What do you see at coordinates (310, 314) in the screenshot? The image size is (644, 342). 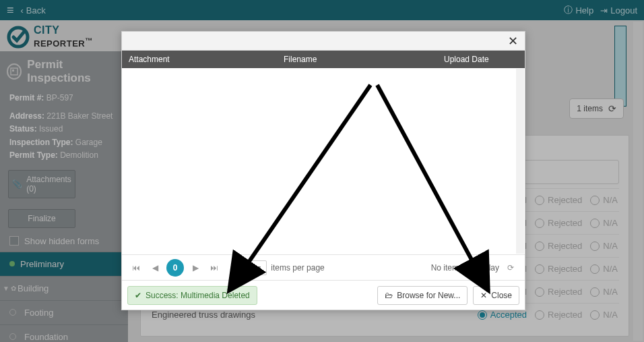 I see `row-label: Engineered truss drawings` at bounding box center [310, 314].